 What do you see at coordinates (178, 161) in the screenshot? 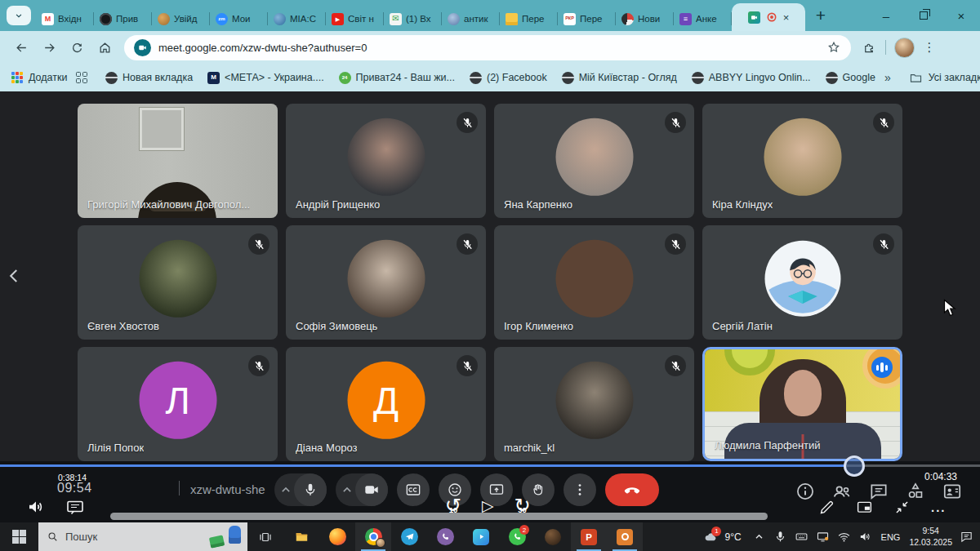
I see `participant-tile: Григорій Михайлович Довгопол...` at bounding box center [178, 161].